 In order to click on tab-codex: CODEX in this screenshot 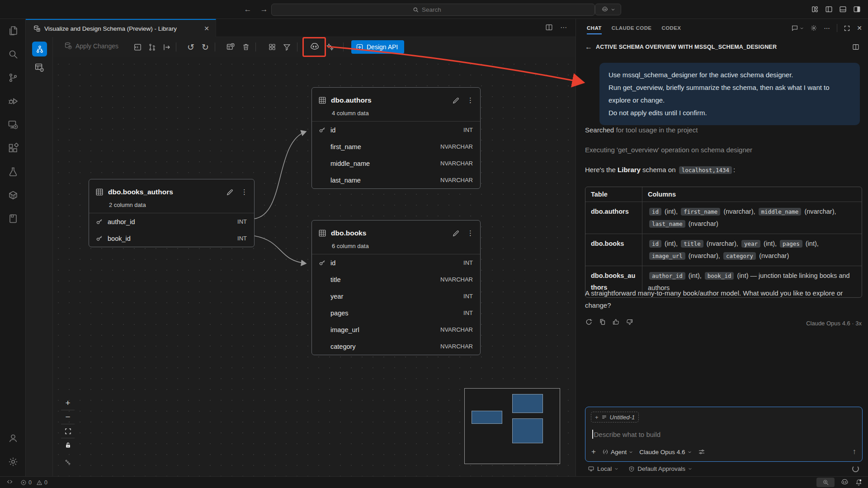, I will do `click(671, 28)`.